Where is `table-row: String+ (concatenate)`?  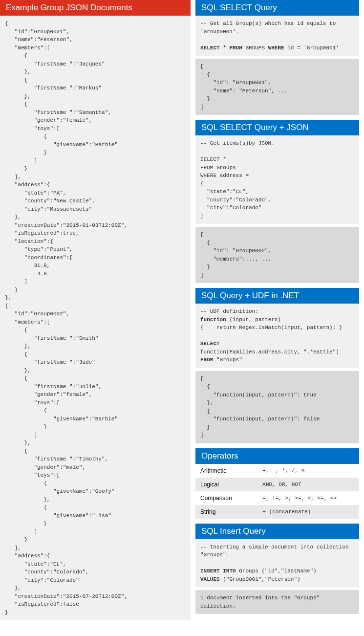 table-row: String+ (concatenate) is located at coordinates (278, 512).